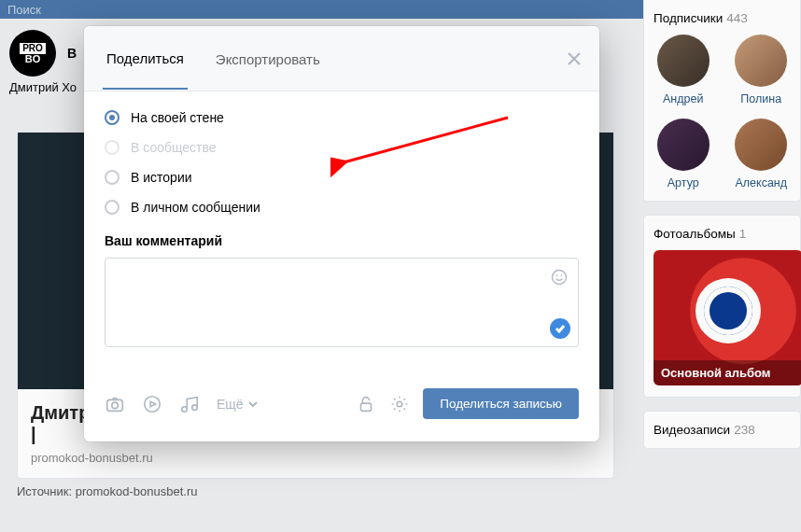  I want to click on music-note-icon, so click(190, 404).